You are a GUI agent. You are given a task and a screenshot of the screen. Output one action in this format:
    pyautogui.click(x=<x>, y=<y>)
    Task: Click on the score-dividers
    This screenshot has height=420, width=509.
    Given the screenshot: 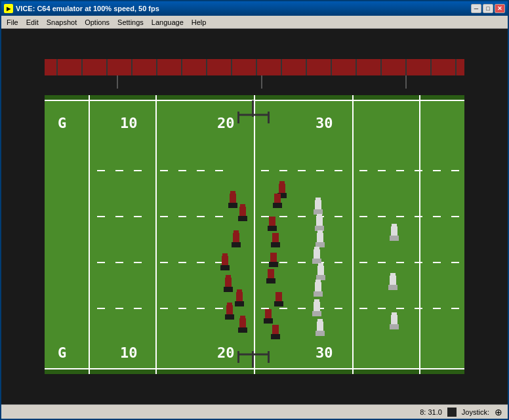 What is the action you would take?
    pyautogui.click(x=254, y=82)
    